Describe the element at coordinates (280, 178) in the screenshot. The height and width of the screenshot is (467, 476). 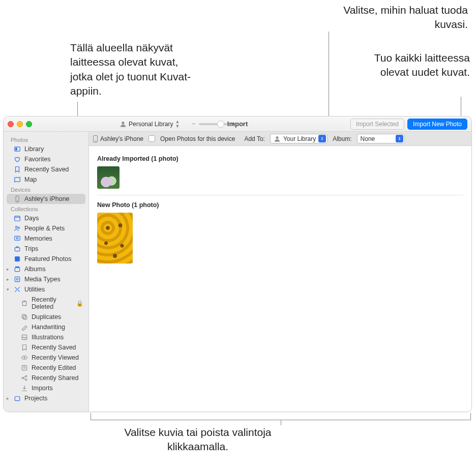
I see `already-imported-photos` at that location.